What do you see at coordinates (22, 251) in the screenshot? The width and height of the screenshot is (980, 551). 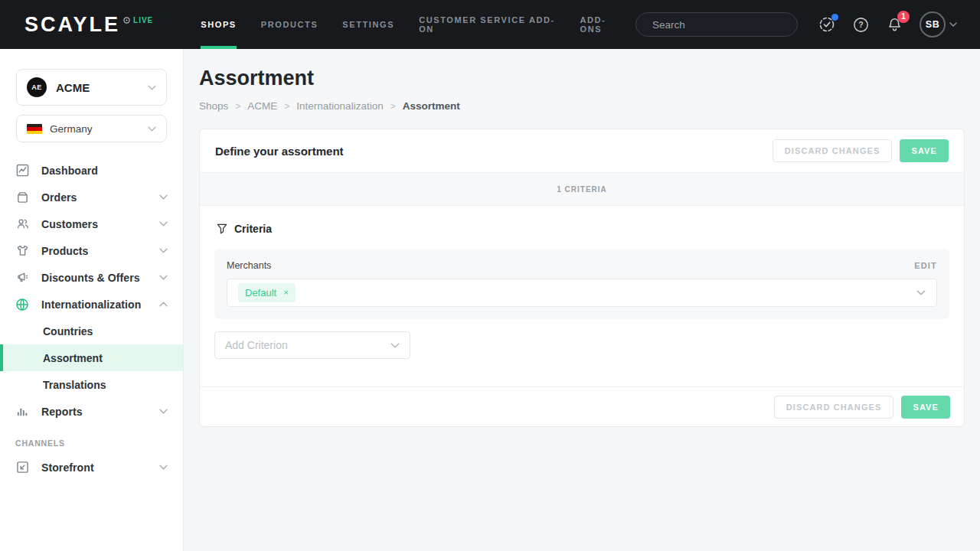 I see `tshirt-icon` at bounding box center [22, 251].